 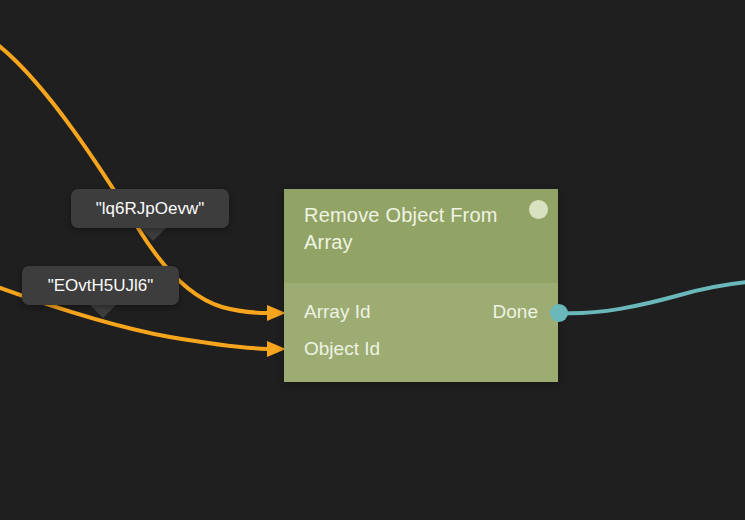 What do you see at coordinates (559, 313) in the screenshot?
I see `output-port-done` at bounding box center [559, 313].